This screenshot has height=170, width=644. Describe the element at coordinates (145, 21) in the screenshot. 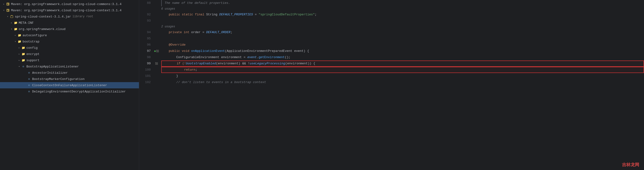

I see `line-93: 93` at that location.